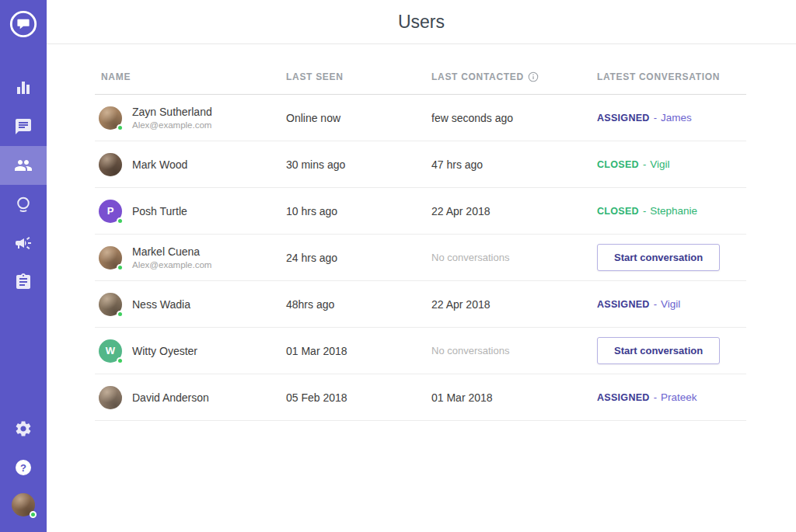  I want to click on people-icon, so click(23, 165).